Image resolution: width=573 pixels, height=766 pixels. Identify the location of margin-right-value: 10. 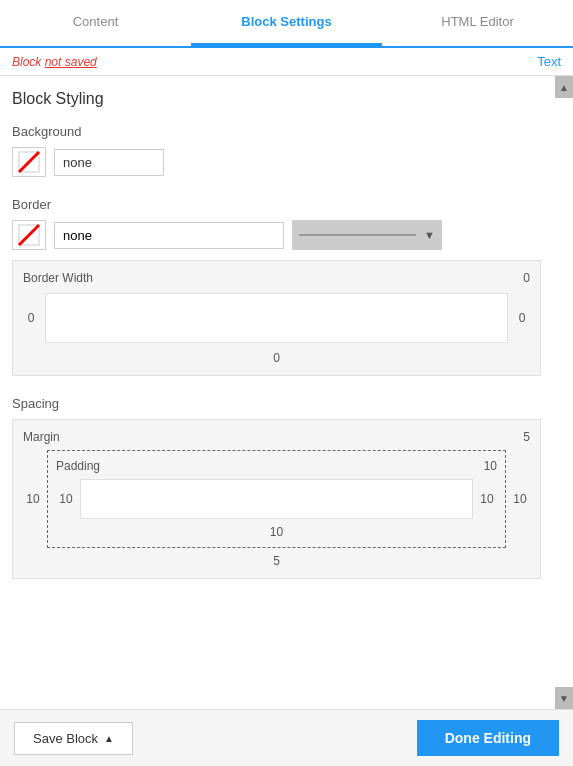
(520, 499).